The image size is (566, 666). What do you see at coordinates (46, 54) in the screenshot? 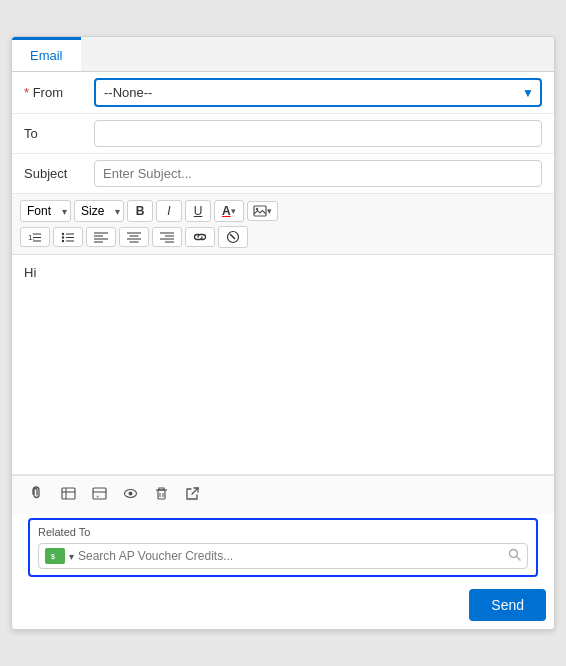
I see `tab-email: Email` at bounding box center [46, 54].